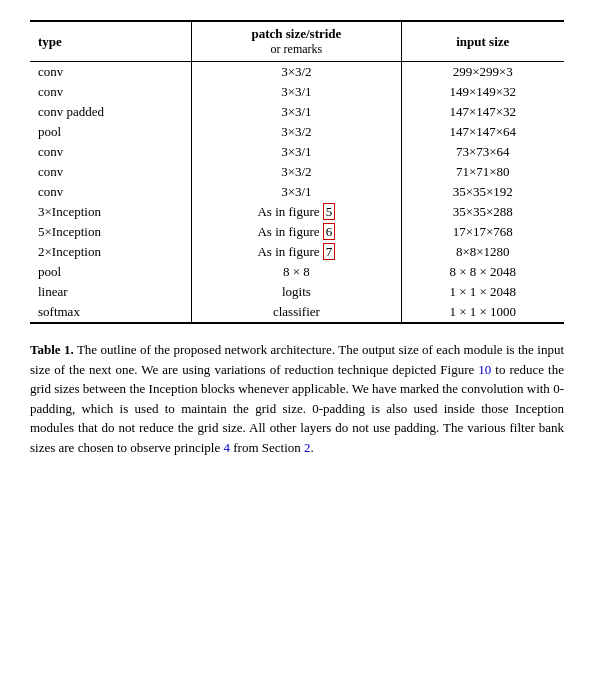 This screenshot has height=684, width=594. I want to click on cell-input: 147×147×64, so click(482, 132).